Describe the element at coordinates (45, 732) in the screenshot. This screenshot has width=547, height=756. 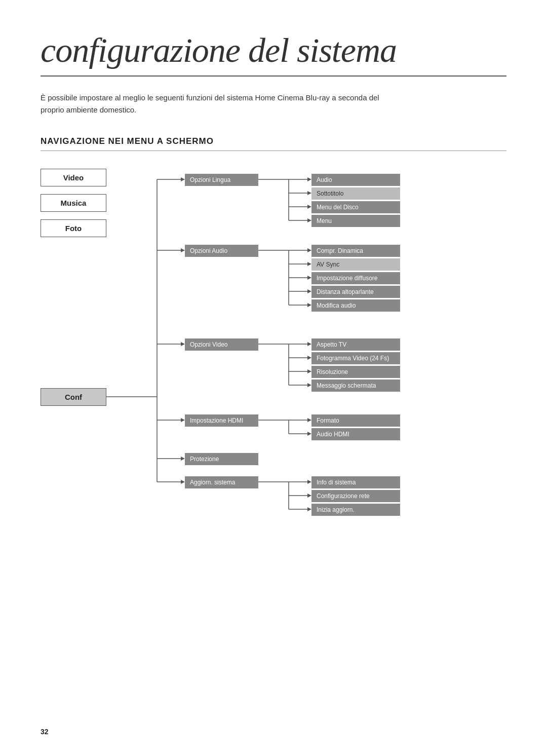
I see `page-number: 32` at that location.